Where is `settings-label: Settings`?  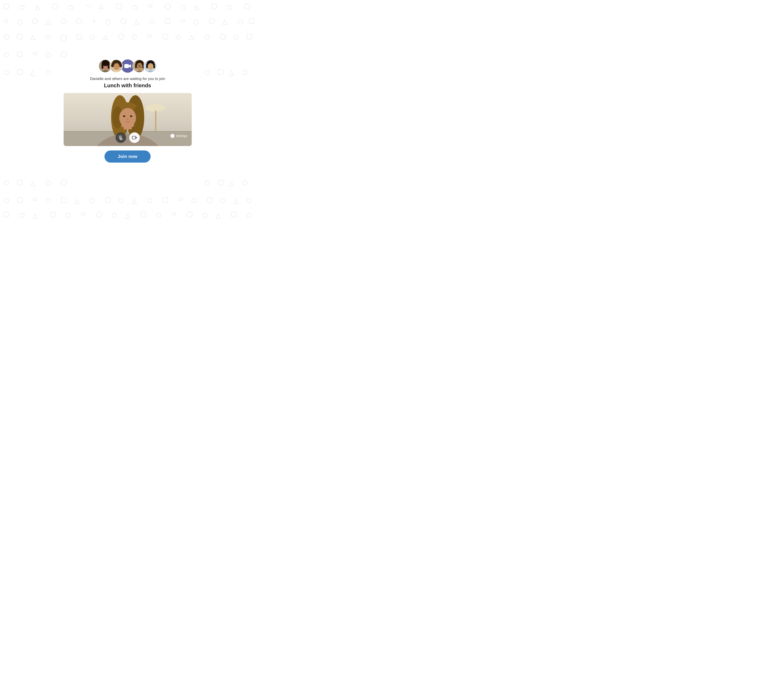
settings-label: Settings is located at coordinates (182, 136).